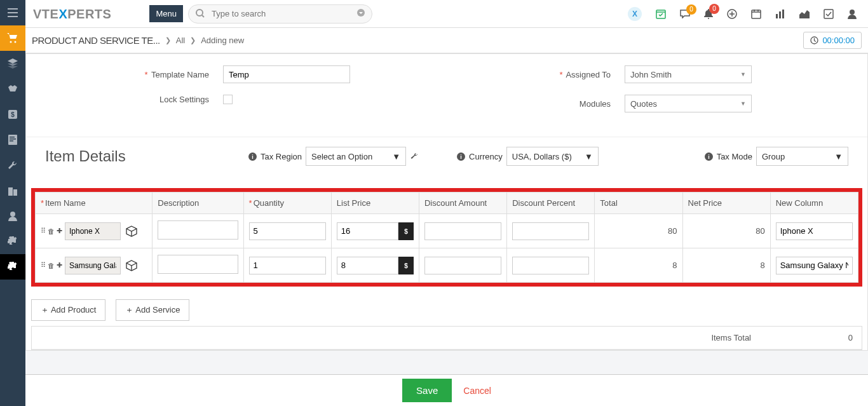  What do you see at coordinates (756, 14) in the screenshot?
I see `calendar-icon` at bounding box center [756, 14].